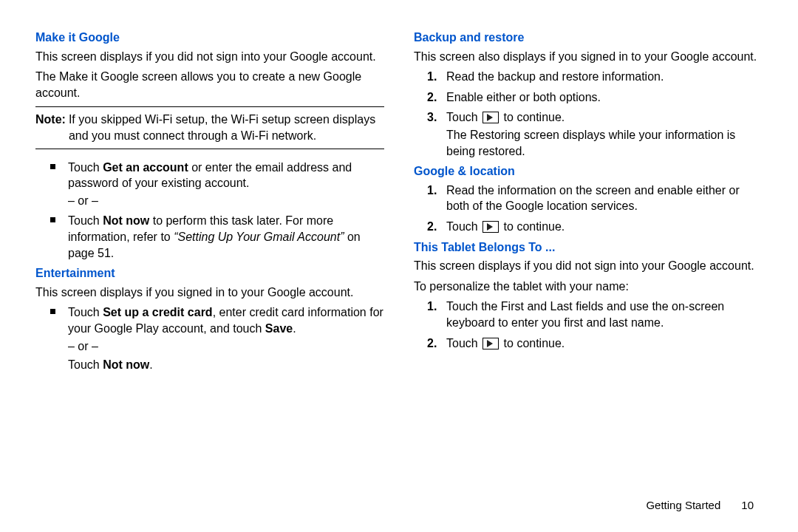  What do you see at coordinates (588, 325) in the screenshot?
I see `numbered-list: Touch the First and Last fields and use …` at bounding box center [588, 325].